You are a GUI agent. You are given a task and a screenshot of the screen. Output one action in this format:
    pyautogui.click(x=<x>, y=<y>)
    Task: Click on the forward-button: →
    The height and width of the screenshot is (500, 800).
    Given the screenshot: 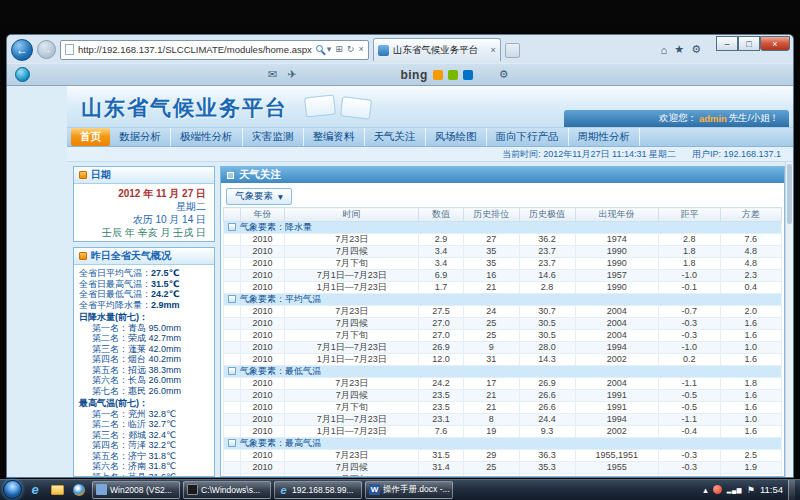 What is the action you would take?
    pyautogui.click(x=46, y=50)
    